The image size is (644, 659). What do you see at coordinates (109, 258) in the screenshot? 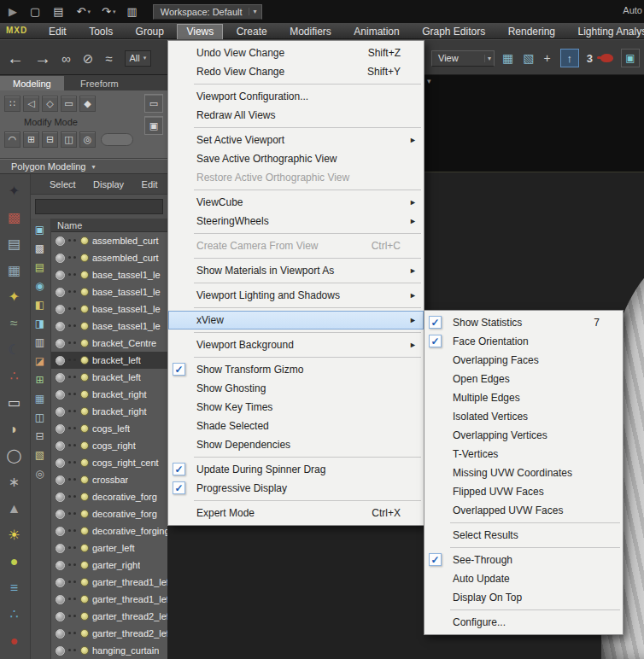
I see `assembled_curt: assembled_curt` at bounding box center [109, 258].